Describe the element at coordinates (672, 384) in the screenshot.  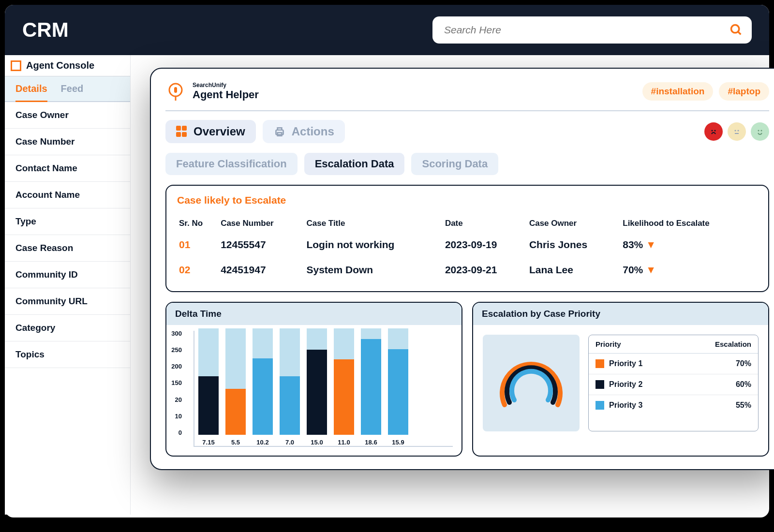
I see `pri-name: Priority 2` at that location.